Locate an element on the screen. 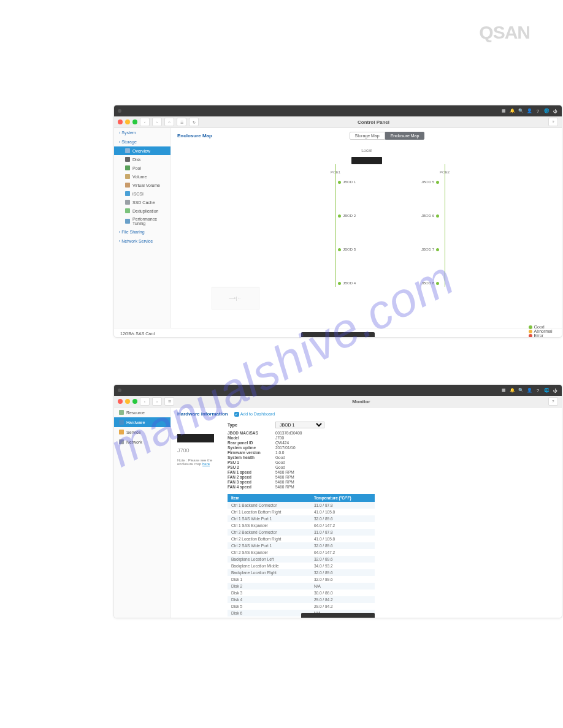 This screenshot has width=563, height=728. cell-item: Disk 1 is located at coordinates (269, 580).